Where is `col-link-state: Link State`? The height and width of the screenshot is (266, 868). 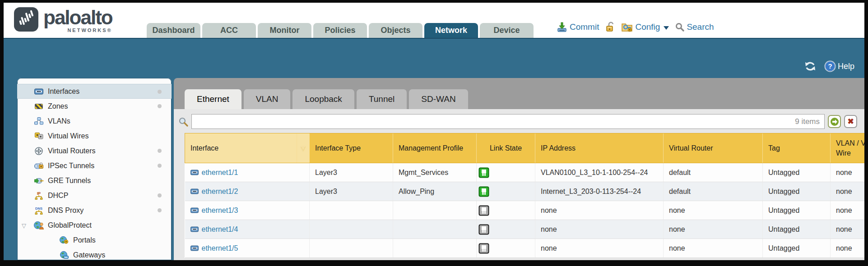
col-link-state: Link State is located at coordinates (506, 148).